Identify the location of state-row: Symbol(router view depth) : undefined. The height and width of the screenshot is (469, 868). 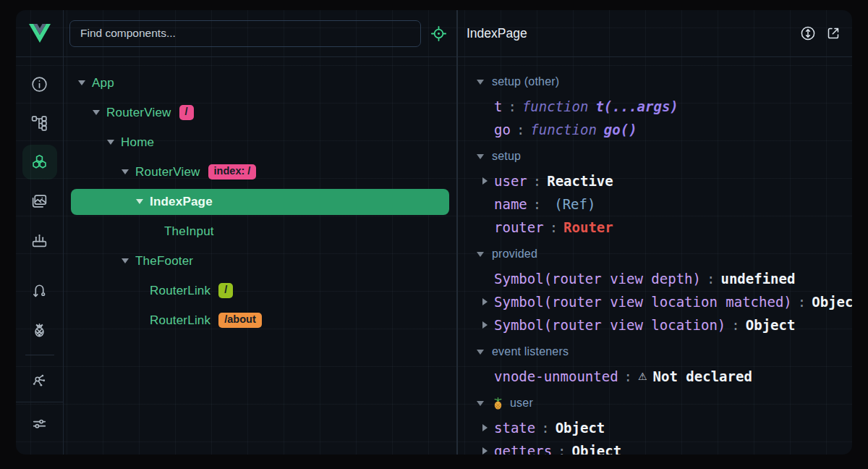
(663, 279).